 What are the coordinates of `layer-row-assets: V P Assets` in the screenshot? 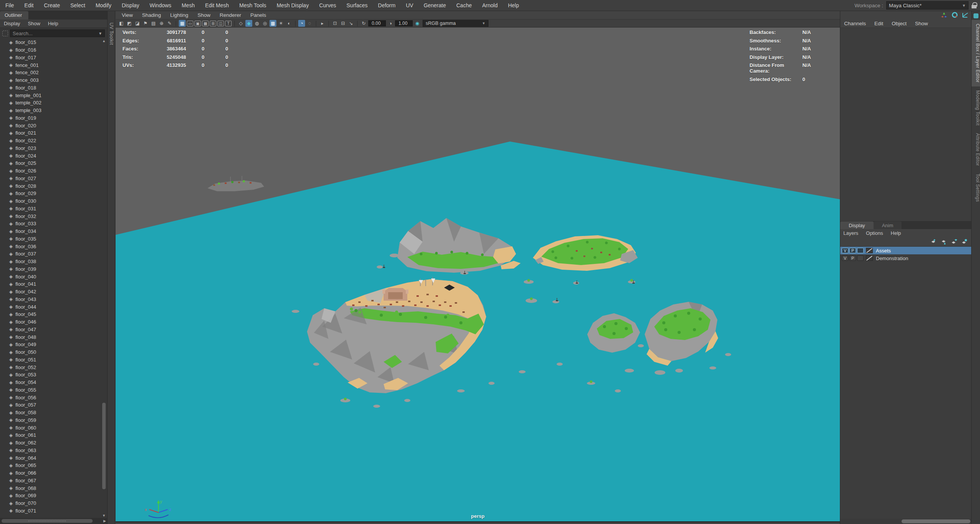 It's located at (906, 251).